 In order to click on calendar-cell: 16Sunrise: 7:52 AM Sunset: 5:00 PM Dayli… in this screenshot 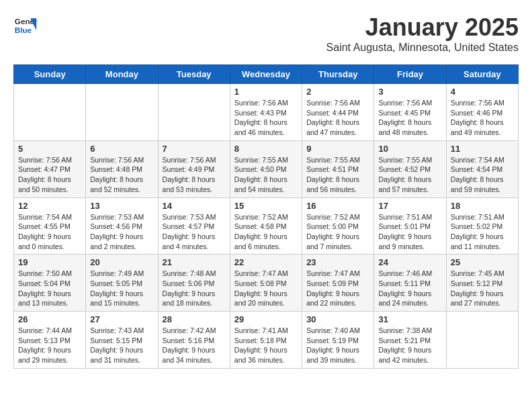, I will do `click(339, 226)`.